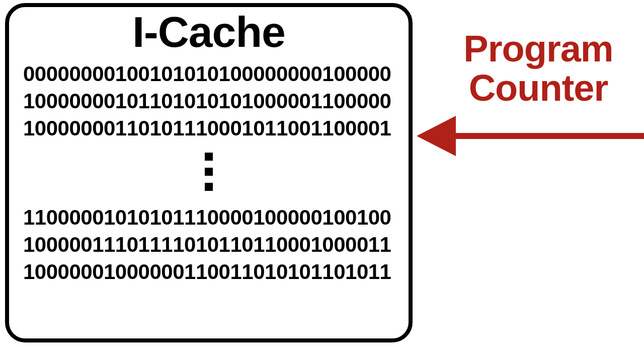 This screenshot has width=644, height=347. I want to click on program-counter-label: Program Counter, so click(538, 68).